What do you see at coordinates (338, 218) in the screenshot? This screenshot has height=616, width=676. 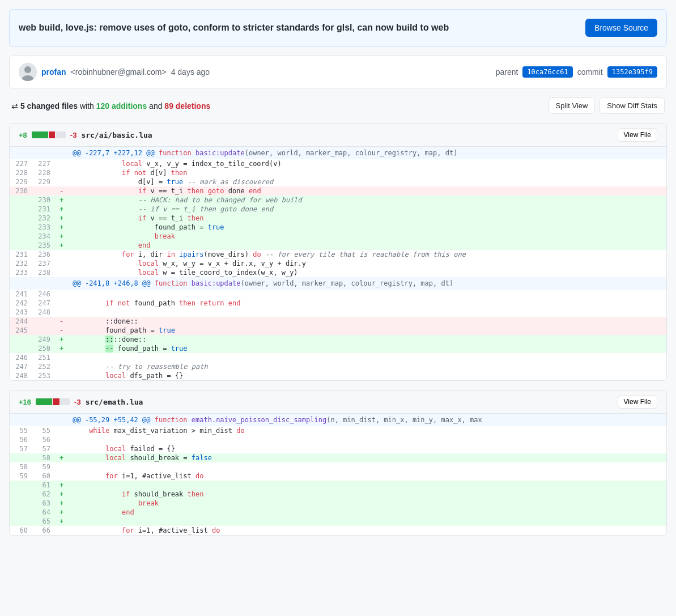 I see `table-row: 232 + if v == t_i then` at bounding box center [338, 218].